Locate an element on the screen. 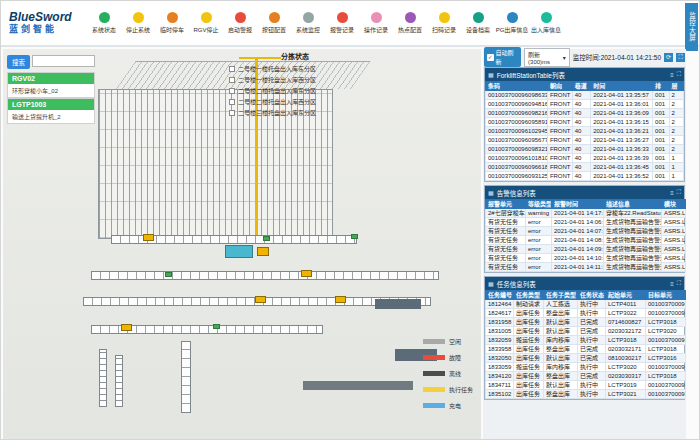 This screenshot has height=440, width=700. table-row: 0010037000960948168FRONT402021-04-01 13:… is located at coordinates (585, 104).